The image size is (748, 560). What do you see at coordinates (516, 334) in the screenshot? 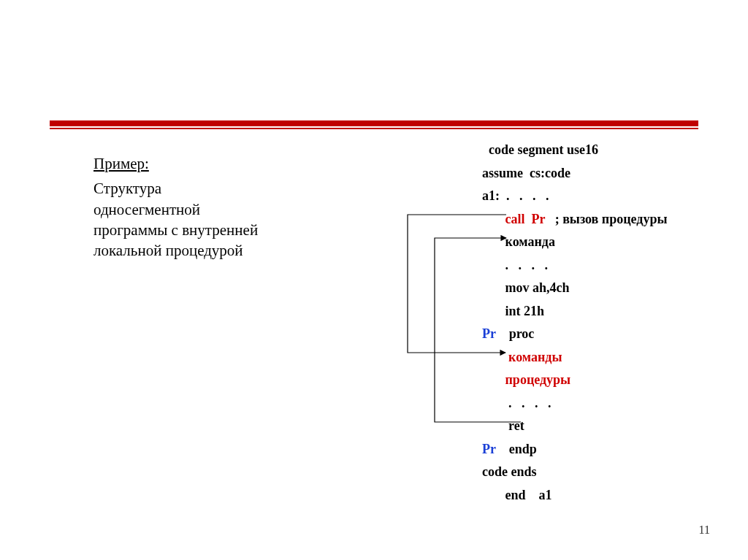
I see `code-l9-proc: proc` at bounding box center [516, 334].